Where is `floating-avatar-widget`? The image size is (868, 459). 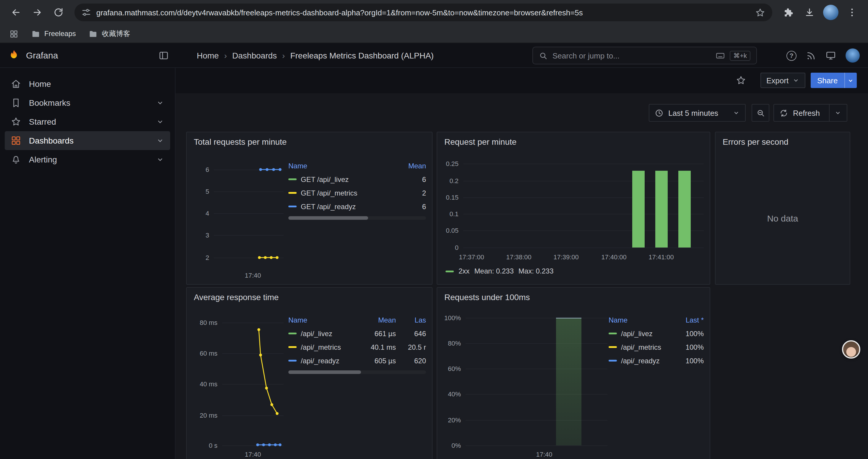
floating-avatar-widget is located at coordinates (851, 350).